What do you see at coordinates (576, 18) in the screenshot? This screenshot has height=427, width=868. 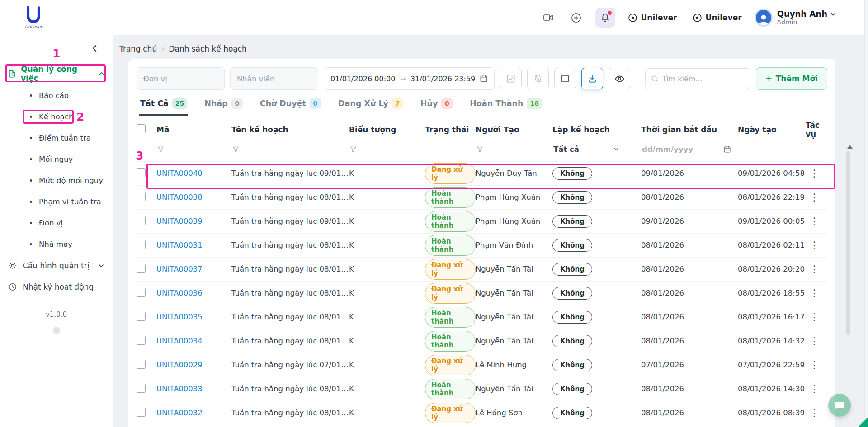 I see `add-circle-button` at bounding box center [576, 18].